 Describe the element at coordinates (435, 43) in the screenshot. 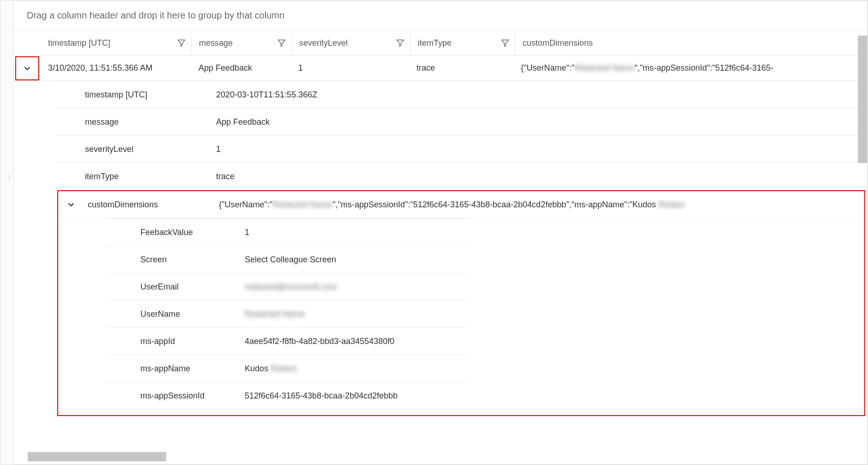

I see `column-header-label: itemType` at that location.